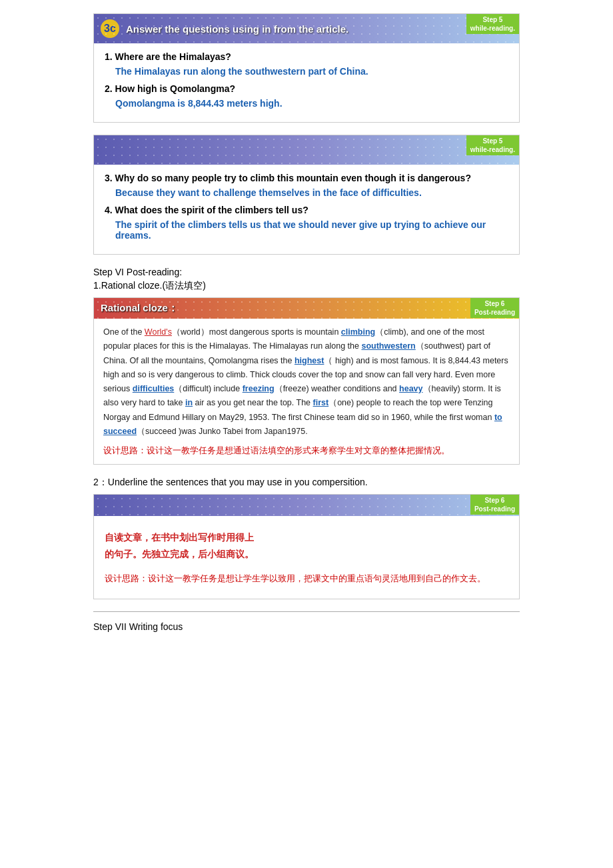  I want to click on cloze-difficulties: difficulties, so click(153, 389).